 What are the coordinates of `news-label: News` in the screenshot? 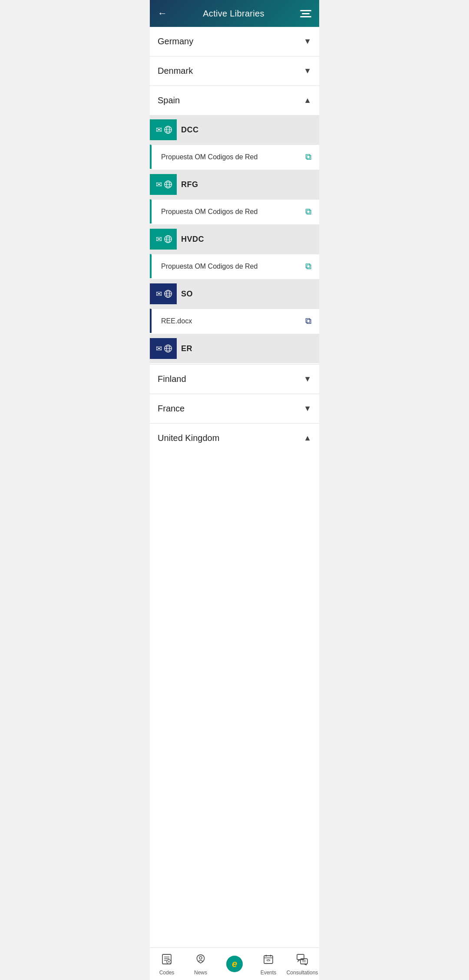 It's located at (201, 973).